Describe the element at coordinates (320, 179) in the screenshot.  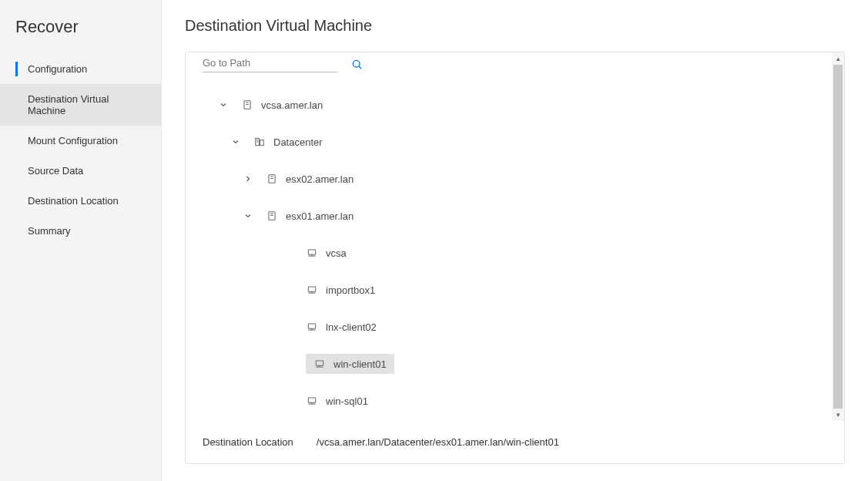
I see `tree-node-label: esx02.amer.lan` at that location.